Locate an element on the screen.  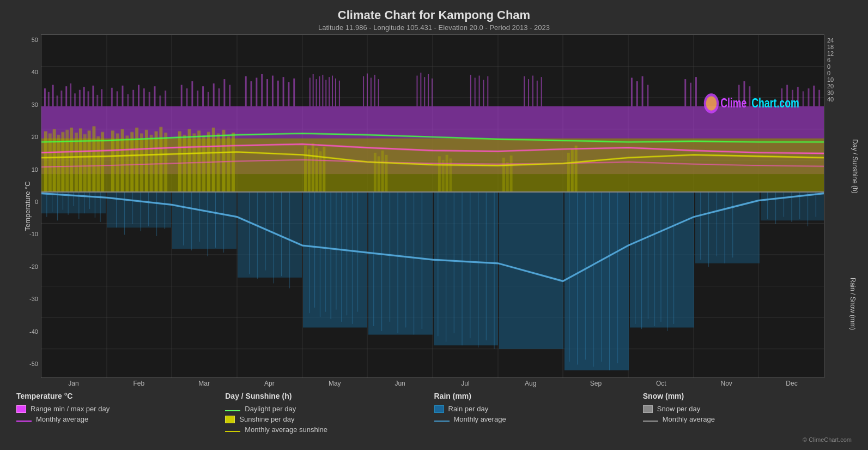
y-tick-right-6: 6 is located at coordinates (842, 60).